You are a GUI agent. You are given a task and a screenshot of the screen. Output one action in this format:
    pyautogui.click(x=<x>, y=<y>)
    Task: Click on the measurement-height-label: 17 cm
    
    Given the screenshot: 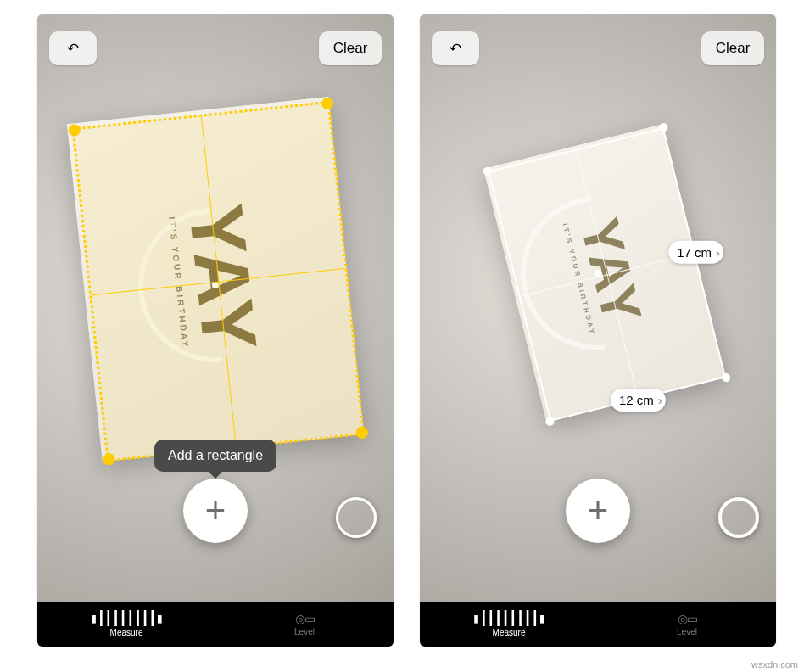 What is the action you would take?
    pyautogui.click(x=695, y=253)
    